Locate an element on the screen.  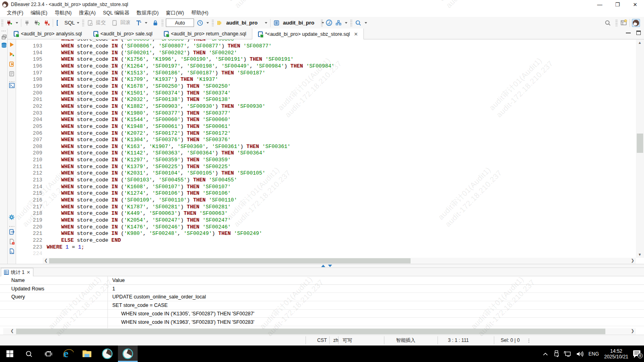
editor-left-toolbar is located at coordinates (12, 152).